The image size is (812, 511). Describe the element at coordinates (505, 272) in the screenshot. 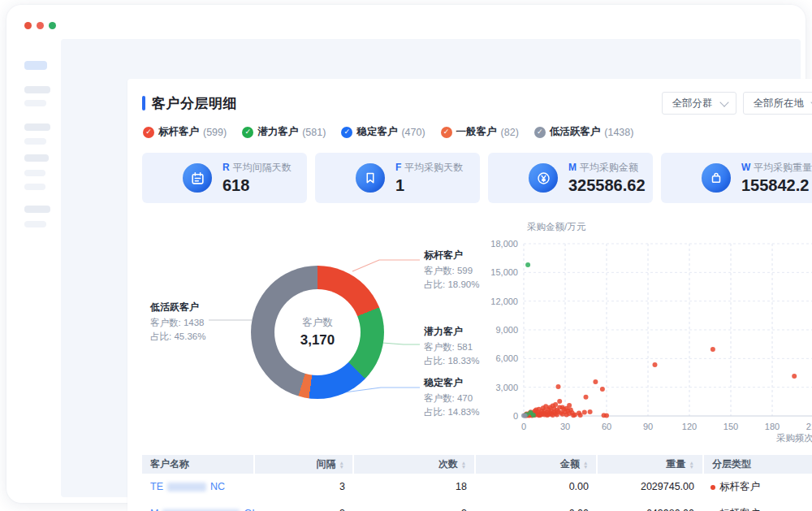

I see `svg-text: 15,000` at that location.